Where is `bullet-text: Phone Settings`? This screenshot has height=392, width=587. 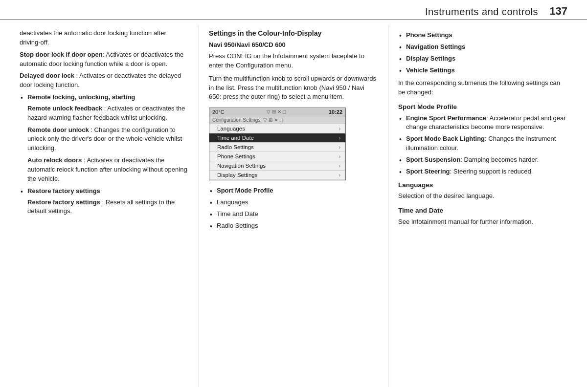 bullet-text: Phone Settings is located at coordinates (429, 35).